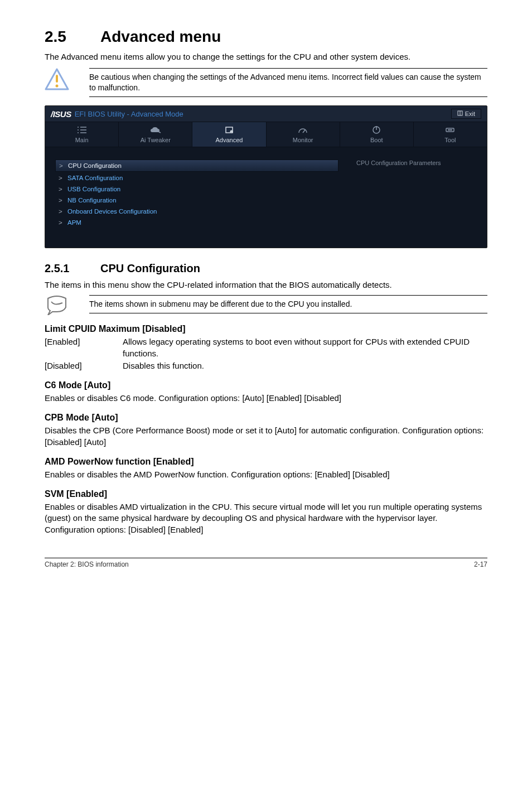 Image resolution: width=532 pixels, height=802 pixels. Describe the element at coordinates (229, 134) in the screenshot. I see `tab-advanced: i Advanced` at that location.